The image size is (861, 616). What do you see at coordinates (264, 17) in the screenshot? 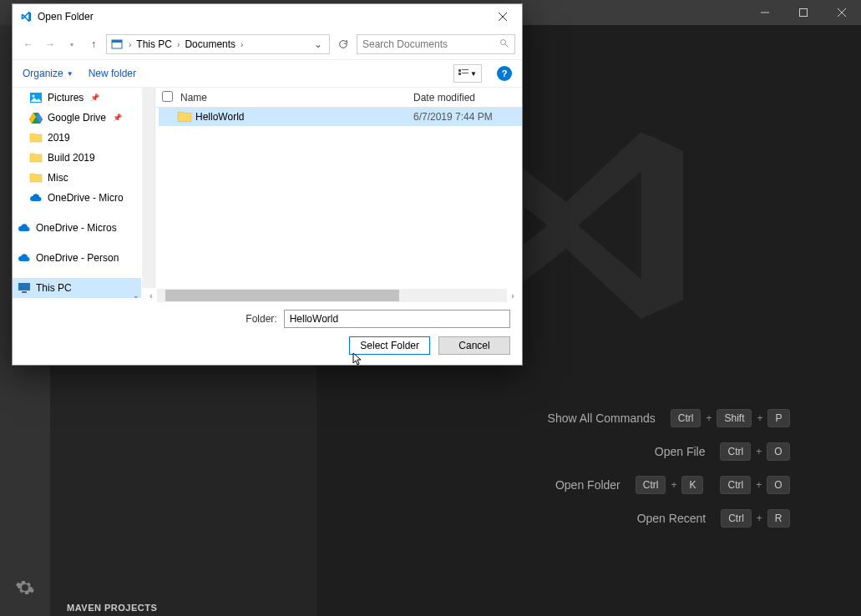
I see `dialog-title: Open Folder` at bounding box center [264, 17].